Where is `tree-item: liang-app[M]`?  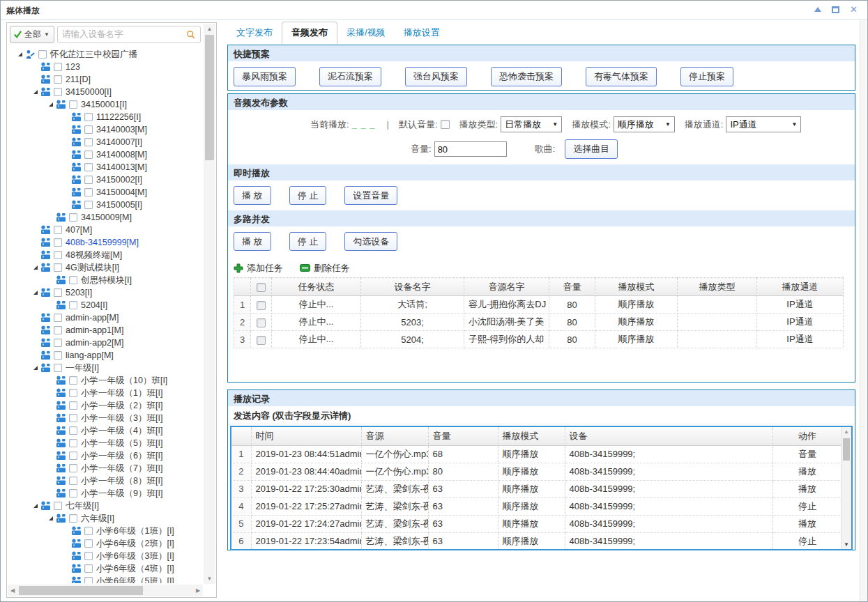
tree-item: liang-app[M] is located at coordinates (105, 355).